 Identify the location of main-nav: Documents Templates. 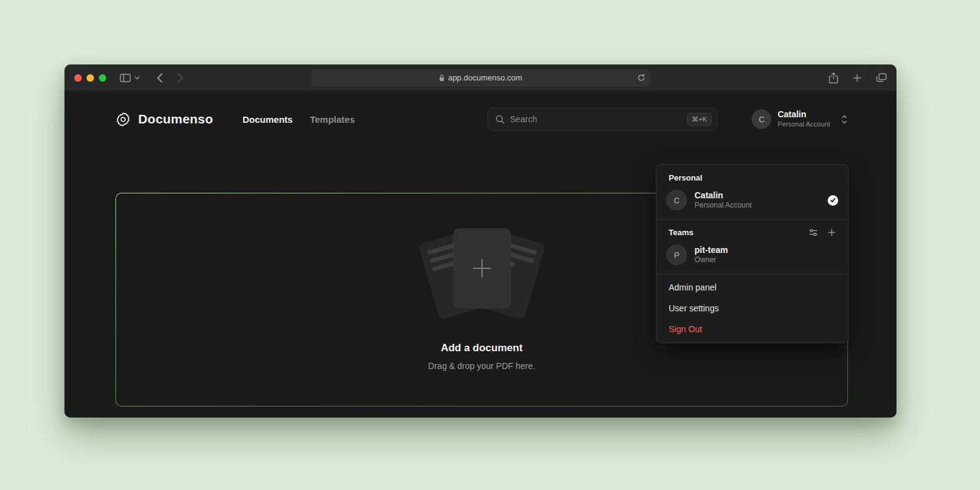
(298, 119).